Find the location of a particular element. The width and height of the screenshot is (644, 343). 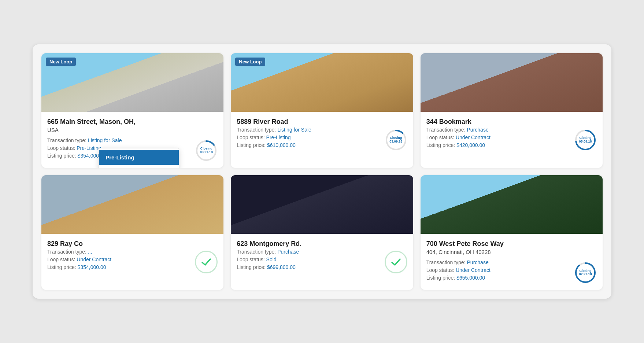

listing-price-value: $699,800.00 is located at coordinates (281, 267).